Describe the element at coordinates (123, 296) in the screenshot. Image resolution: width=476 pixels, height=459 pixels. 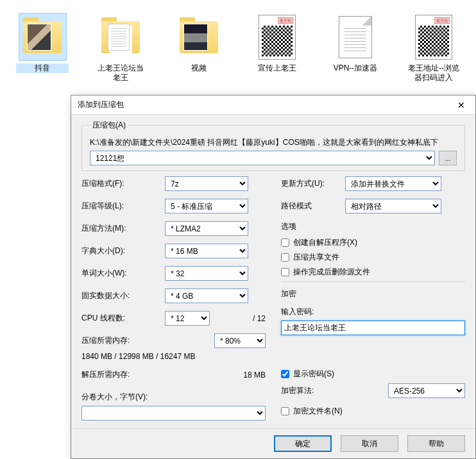
I see `solid-label: 固实数据大小:` at that location.